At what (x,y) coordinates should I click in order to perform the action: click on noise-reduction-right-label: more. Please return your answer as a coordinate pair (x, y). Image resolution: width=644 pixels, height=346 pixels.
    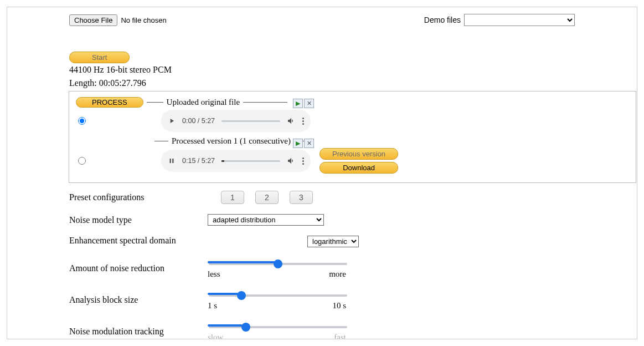
    Looking at the image, I should click on (338, 274).